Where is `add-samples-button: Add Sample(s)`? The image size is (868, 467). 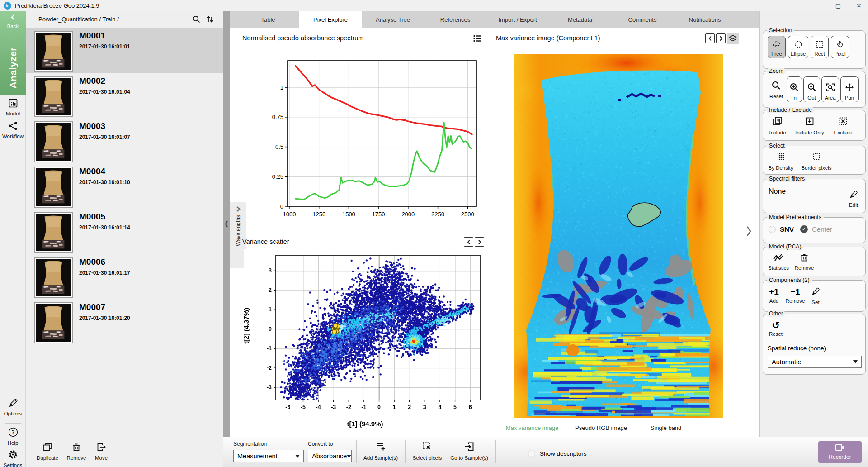 add-samples-button: Add Sample(s) is located at coordinates (381, 451).